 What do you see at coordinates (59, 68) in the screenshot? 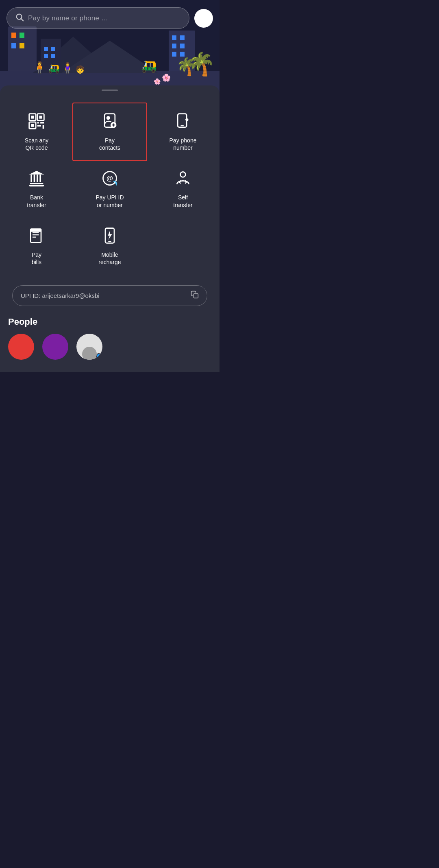
I see `illustration-people: 🧍 🛺 🧍‍♀️ 🧒` at bounding box center [59, 68].